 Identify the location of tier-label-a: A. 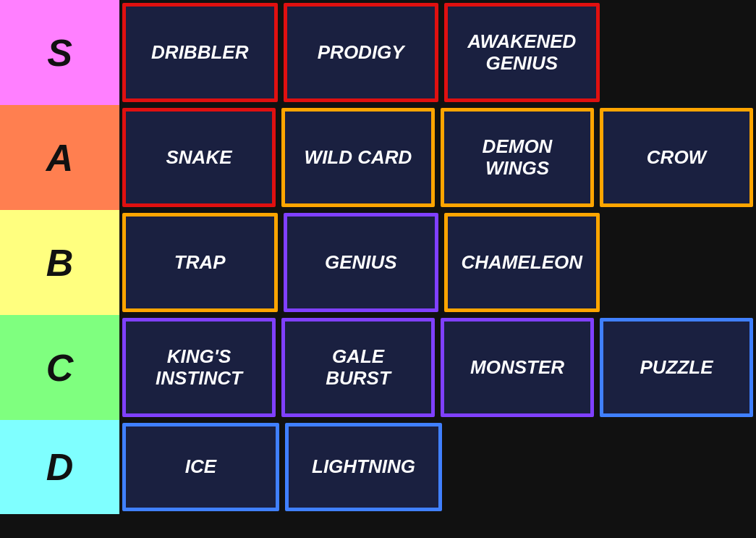
(59, 158).